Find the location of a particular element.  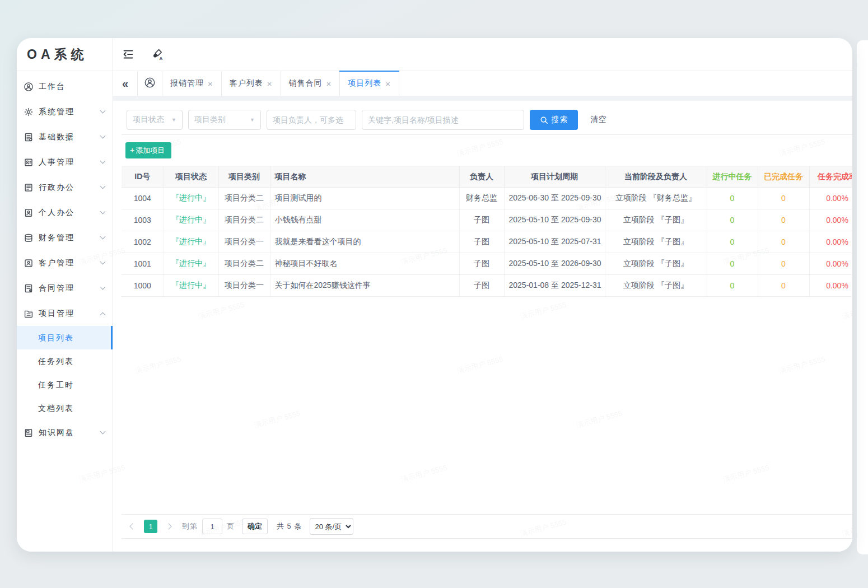

goto-page-input is located at coordinates (212, 526).